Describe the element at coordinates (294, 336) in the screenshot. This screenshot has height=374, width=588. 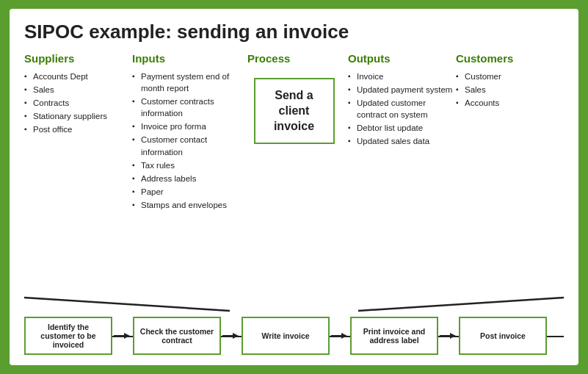
I see `bottom-flow: Identify the customer to be invoiced Che…` at that location.